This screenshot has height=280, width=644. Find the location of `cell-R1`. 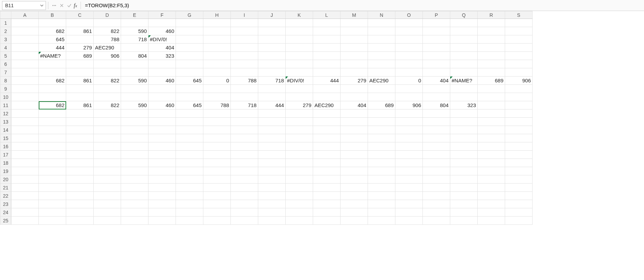

cell-R1 is located at coordinates (491, 23).